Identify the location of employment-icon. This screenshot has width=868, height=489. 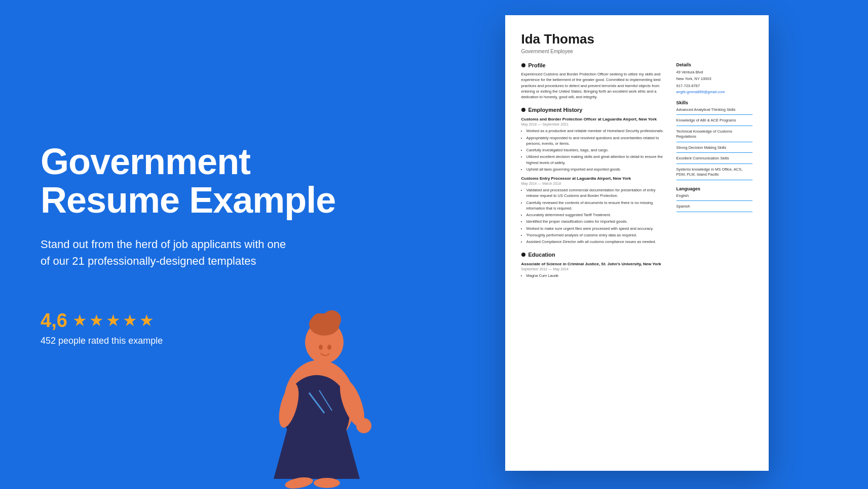
(523, 110).